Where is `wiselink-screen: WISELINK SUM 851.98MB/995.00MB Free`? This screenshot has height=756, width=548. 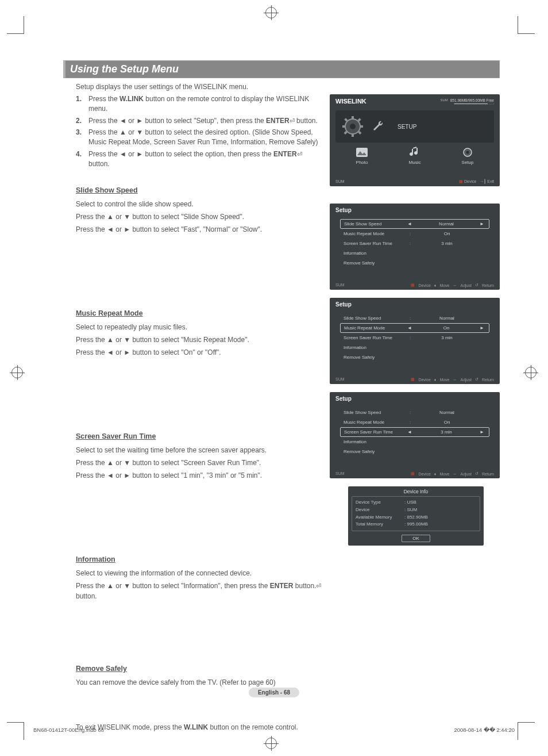
wiselink-screen: WISELINK SUM 851.98MB/995.00MB Free is located at coordinates (415, 140).